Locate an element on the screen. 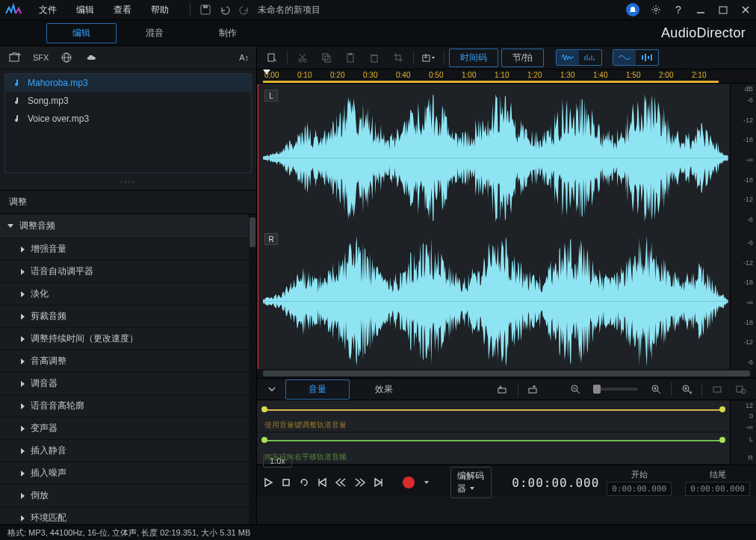 This screenshot has width=756, height=540. codec-button: 编解码器 is located at coordinates (471, 482).